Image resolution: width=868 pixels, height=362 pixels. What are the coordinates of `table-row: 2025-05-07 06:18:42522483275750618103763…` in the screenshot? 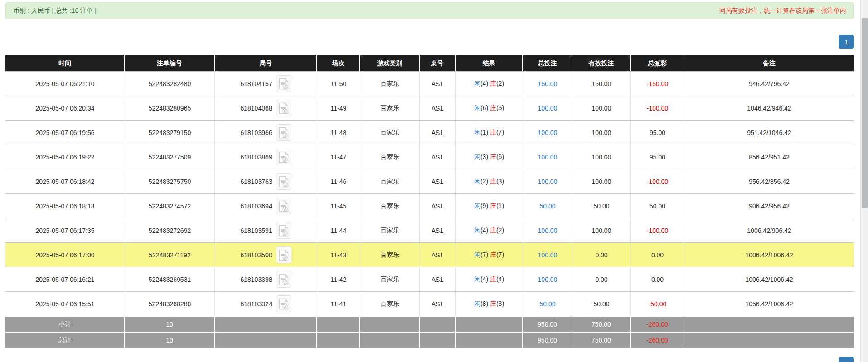 It's located at (430, 181).